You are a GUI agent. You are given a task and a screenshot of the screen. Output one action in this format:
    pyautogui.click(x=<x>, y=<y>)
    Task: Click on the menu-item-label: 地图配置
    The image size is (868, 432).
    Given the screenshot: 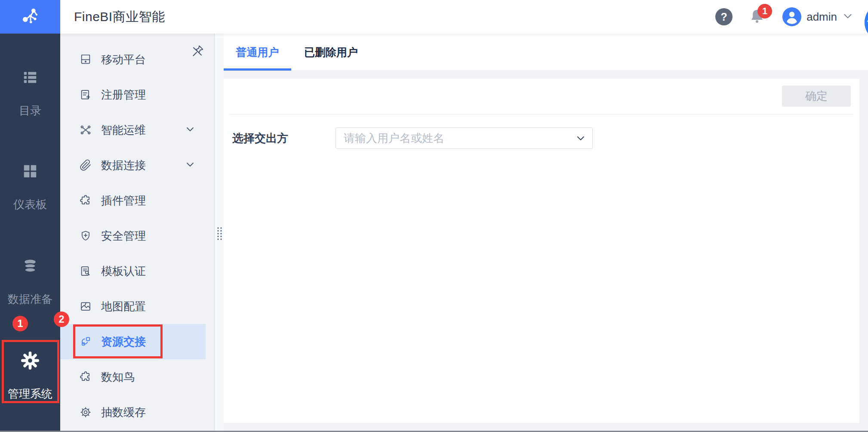 What is the action you would take?
    pyautogui.click(x=123, y=306)
    